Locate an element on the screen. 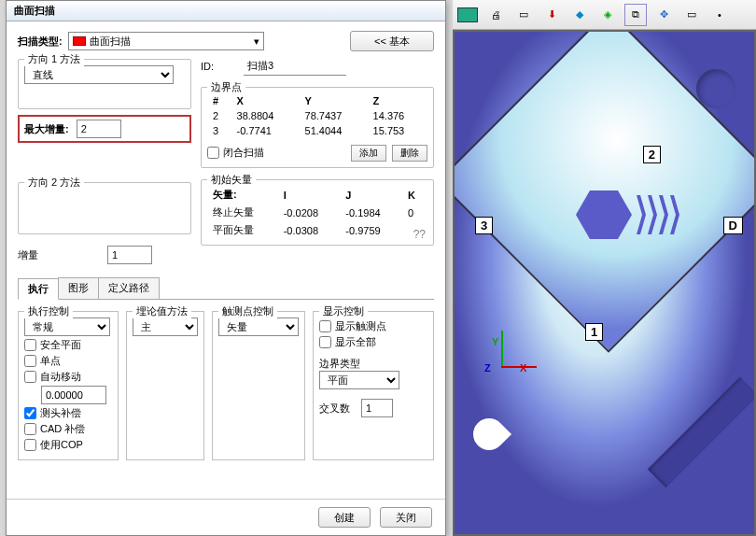 The image size is (756, 536). basic-button: << 基本 is located at coordinates (392, 41).